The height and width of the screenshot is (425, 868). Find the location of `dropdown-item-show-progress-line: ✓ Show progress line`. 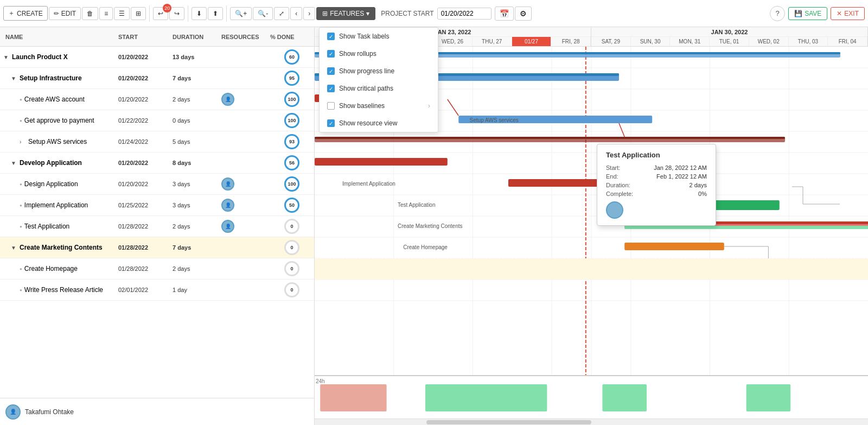

dropdown-item-show-progress-line: ✓ Show progress line is located at coordinates (379, 71).